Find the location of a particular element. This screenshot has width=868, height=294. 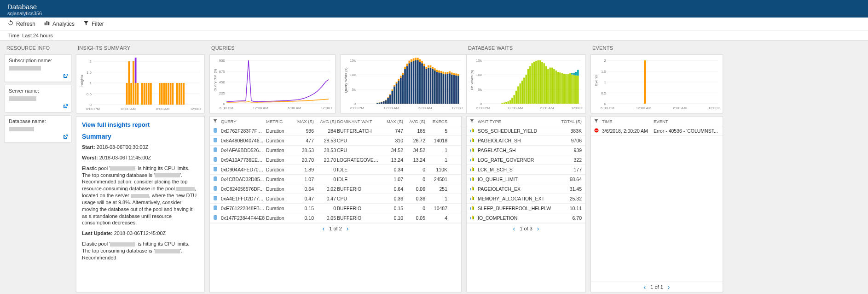

queries-pager: ‹ 1 of 2 › is located at coordinates (336, 228).